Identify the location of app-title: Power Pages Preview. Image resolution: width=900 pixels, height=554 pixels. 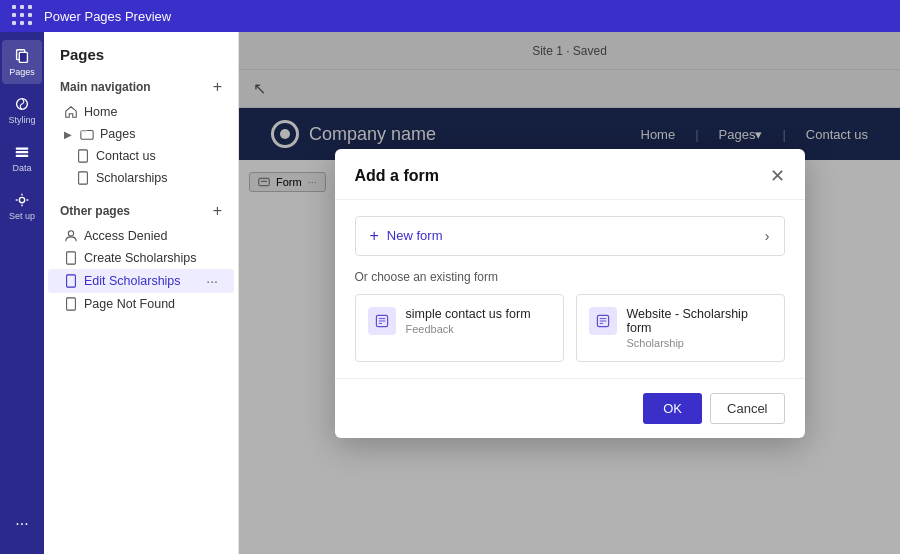
(108, 16).